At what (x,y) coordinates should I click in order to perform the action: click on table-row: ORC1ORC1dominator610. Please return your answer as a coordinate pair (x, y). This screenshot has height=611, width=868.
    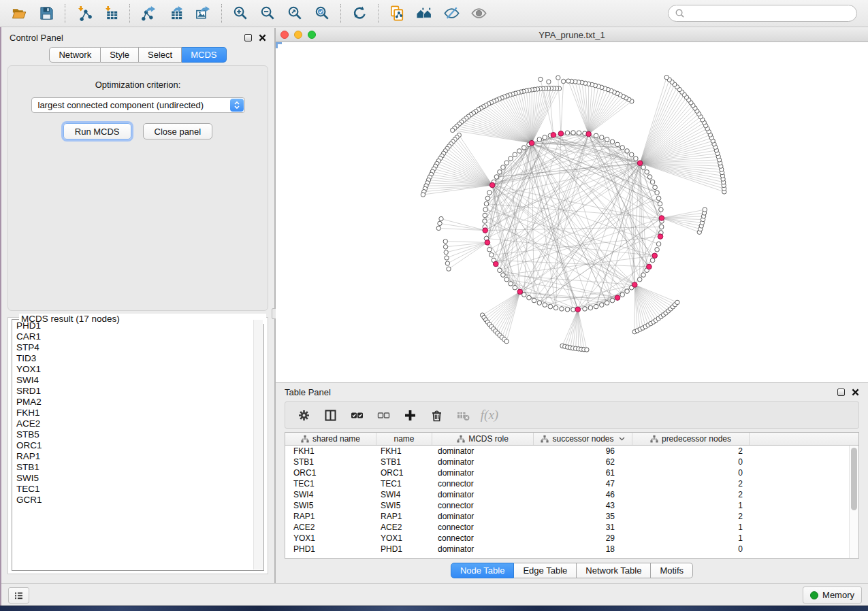
    Looking at the image, I should click on (572, 473).